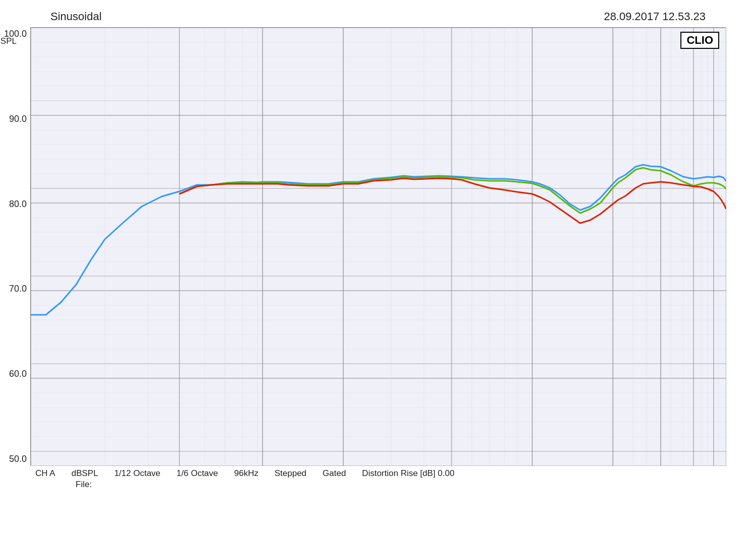 This screenshot has width=756, height=541. Describe the element at coordinates (45, 474) in the screenshot. I see `footer-ch: CH A` at that location.